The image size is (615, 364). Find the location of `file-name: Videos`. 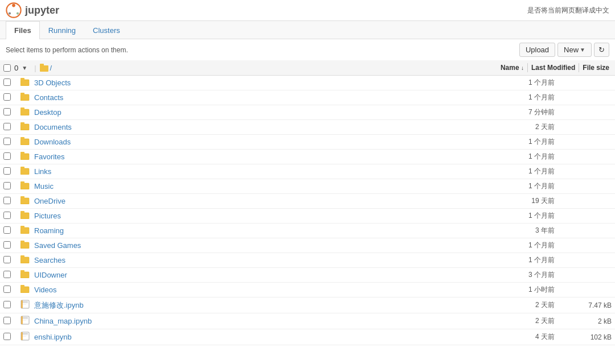

file-name: Videos is located at coordinates (249, 290).